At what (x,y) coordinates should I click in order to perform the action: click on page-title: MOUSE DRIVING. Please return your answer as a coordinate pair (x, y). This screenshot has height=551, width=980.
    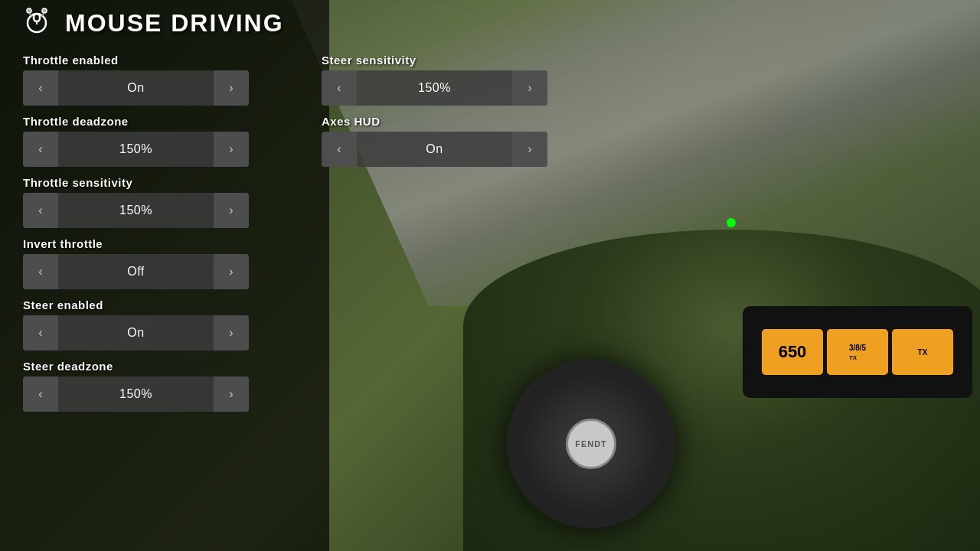
    Looking at the image, I should click on (175, 23).